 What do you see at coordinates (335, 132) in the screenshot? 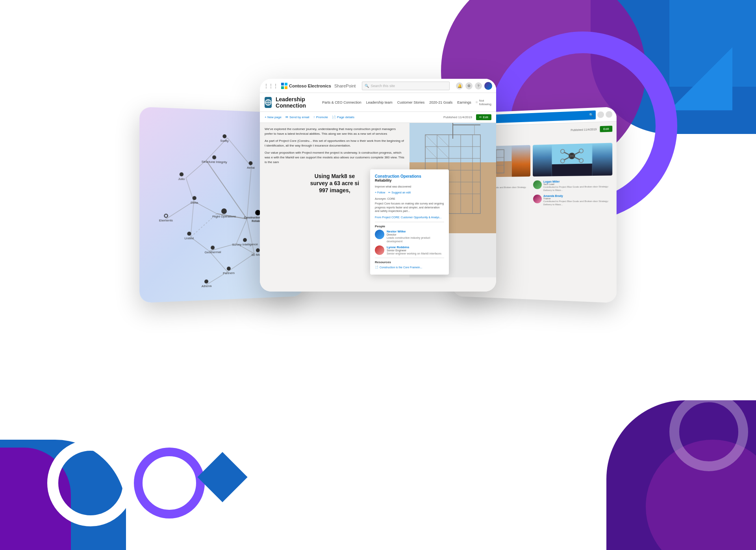
I see `article-p1: We've explored the customer journey, und…` at bounding box center [335, 132].